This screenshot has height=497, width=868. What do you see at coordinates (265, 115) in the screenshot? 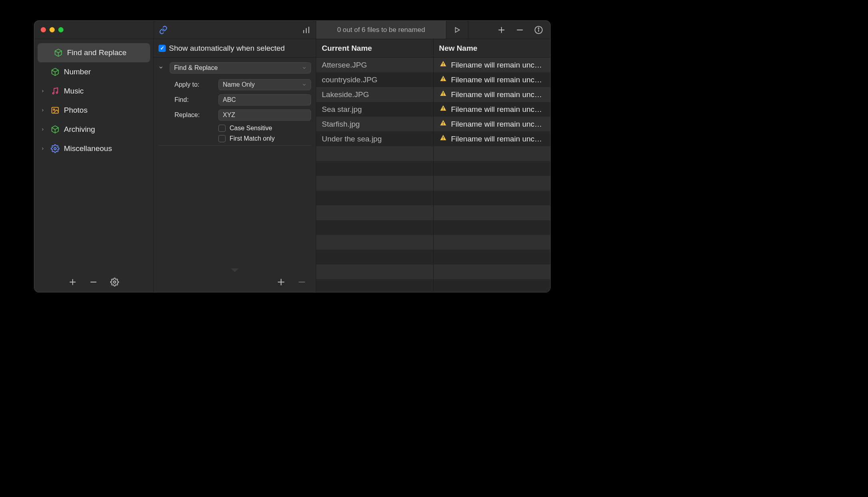
I see `replace-input: XYZ` at bounding box center [265, 115].